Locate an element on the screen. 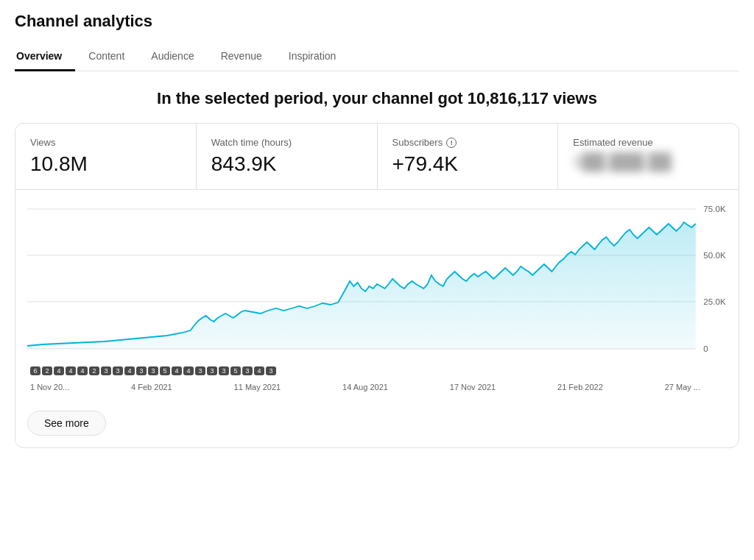 The width and height of the screenshot is (754, 560). tab-audience: Audience is located at coordinates (172, 57).